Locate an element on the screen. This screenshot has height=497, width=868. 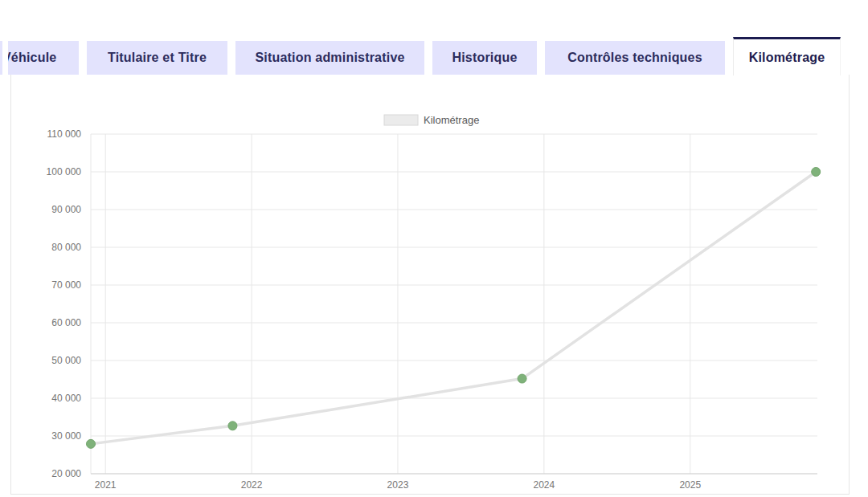
y-tick-label: 60 000 is located at coordinates (66, 323).